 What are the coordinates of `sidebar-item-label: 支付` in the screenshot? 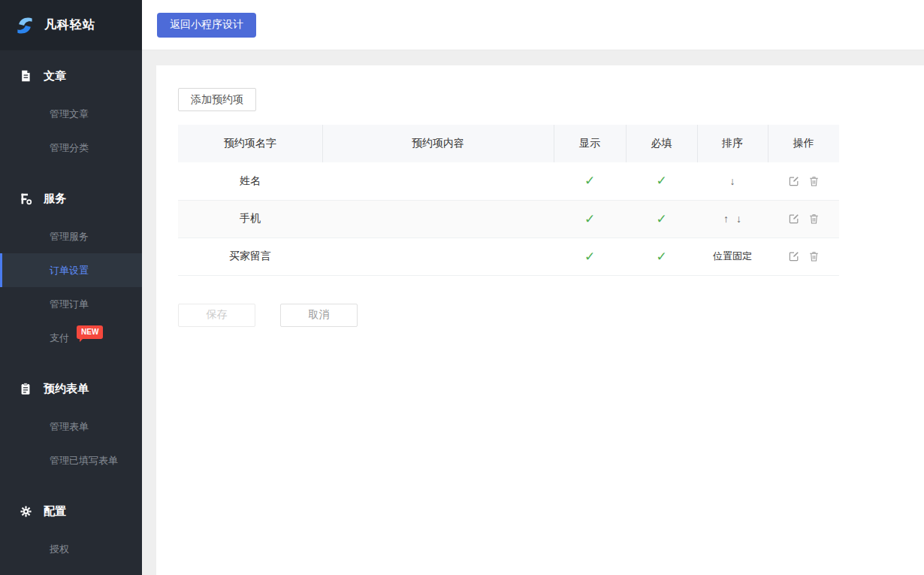 It's located at (59, 338).